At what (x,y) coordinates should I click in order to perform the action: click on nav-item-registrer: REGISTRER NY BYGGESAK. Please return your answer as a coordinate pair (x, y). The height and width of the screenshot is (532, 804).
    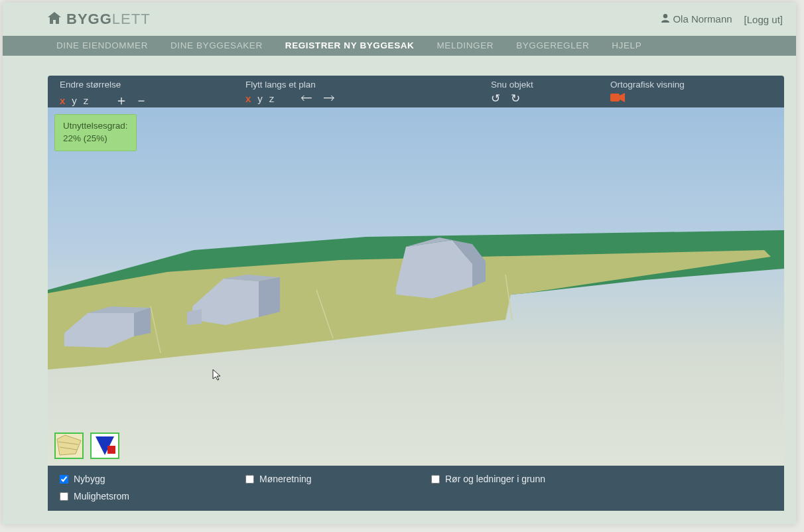
    Looking at the image, I should click on (350, 46).